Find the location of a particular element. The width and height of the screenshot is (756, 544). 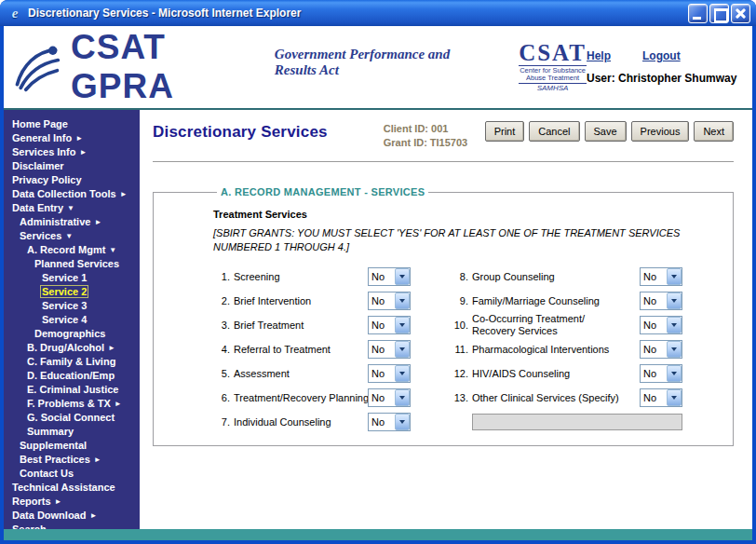

save-button: Save is located at coordinates (605, 131).